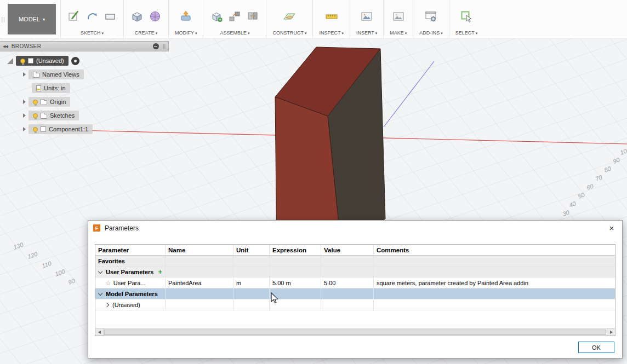 The width and height of the screenshot is (627, 364). What do you see at coordinates (50, 61) in the screenshot?
I see `root-document-label: (Unsaved)` at bounding box center [50, 61].